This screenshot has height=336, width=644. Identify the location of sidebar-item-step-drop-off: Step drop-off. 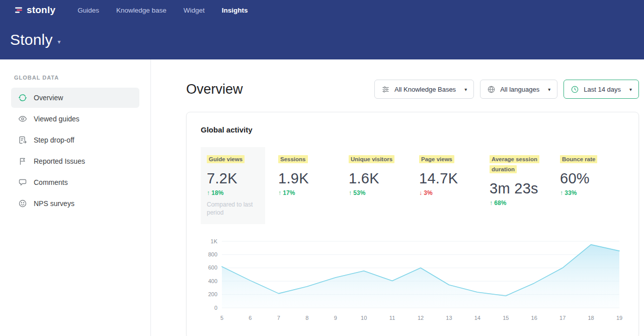
(75, 140).